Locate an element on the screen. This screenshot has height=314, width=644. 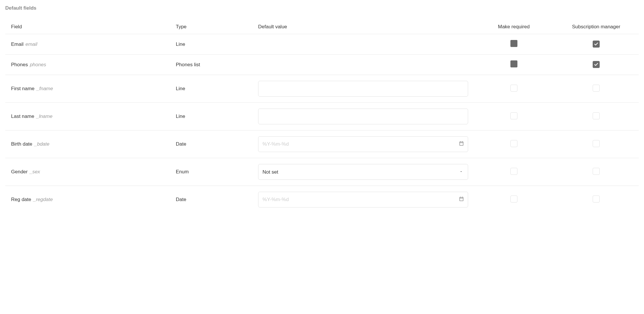
default-value-select: Not set is located at coordinates (363, 172).